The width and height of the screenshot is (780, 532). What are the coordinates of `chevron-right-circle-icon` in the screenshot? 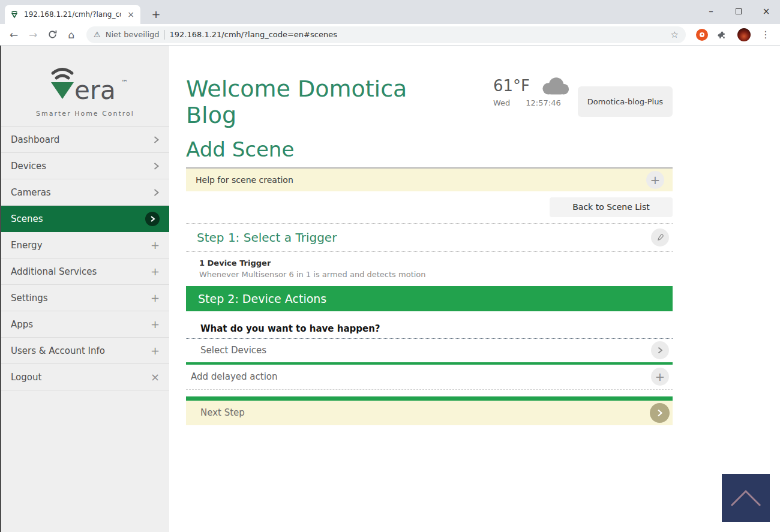 It's located at (152, 219).